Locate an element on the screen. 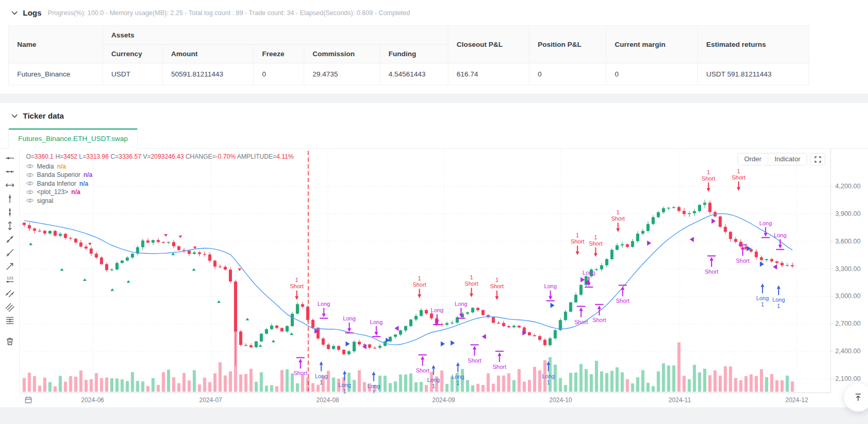  vertical-arrows-tool-icon is located at coordinates (10, 226).